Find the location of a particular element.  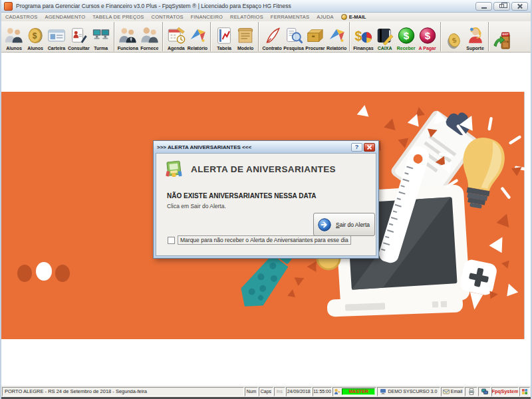

sair-do-alerta-button: Sair do Alerta is located at coordinates (344, 225).